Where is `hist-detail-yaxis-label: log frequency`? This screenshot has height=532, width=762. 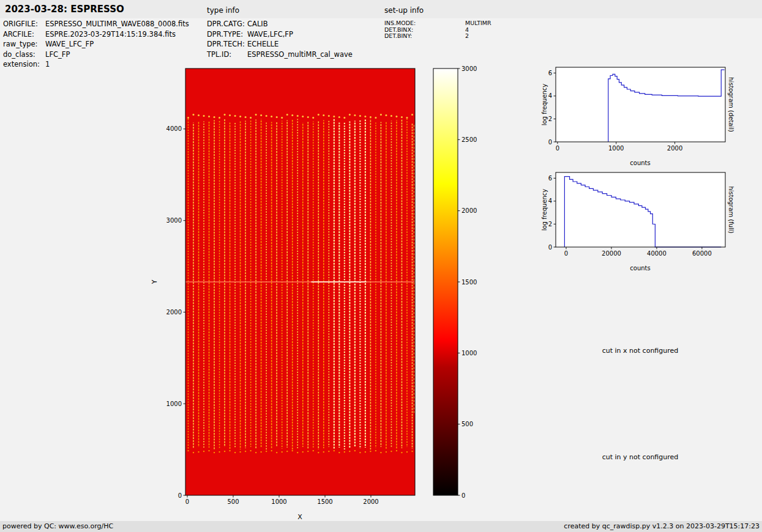
hist-detail-yaxis-label: log frequency is located at coordinates (545, 105).